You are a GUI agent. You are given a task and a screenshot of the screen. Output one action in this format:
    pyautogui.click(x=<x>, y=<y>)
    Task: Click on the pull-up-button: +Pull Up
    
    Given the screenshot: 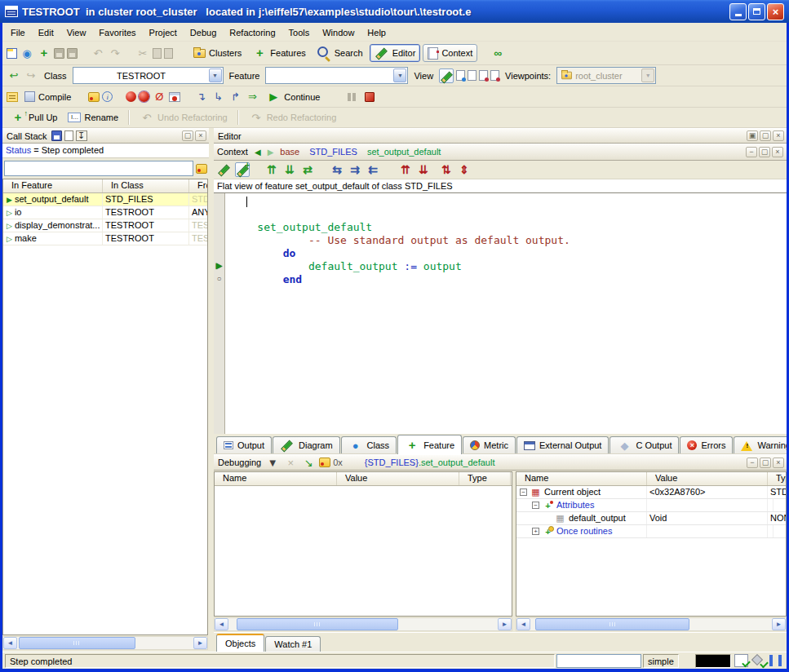 What is the action you would take?
    pyautogui.click(x=34, y=117)
    